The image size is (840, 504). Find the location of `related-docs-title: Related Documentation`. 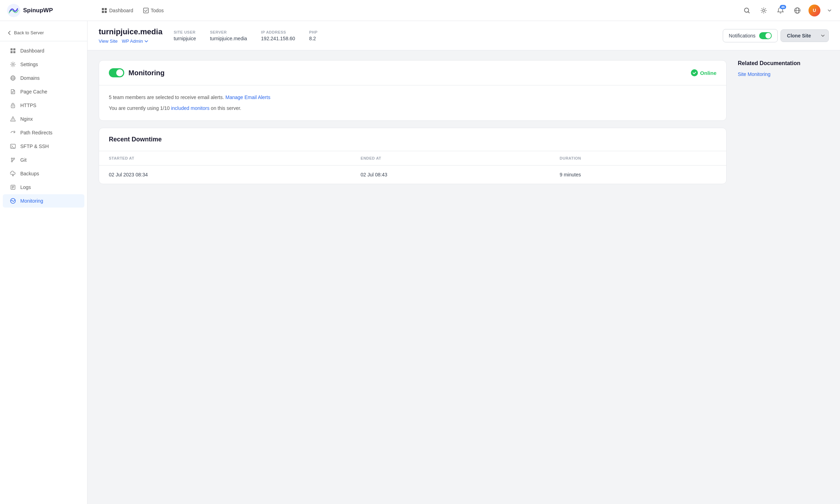

related-docs-title: Related Documentation is located at coordinates (783, 63).